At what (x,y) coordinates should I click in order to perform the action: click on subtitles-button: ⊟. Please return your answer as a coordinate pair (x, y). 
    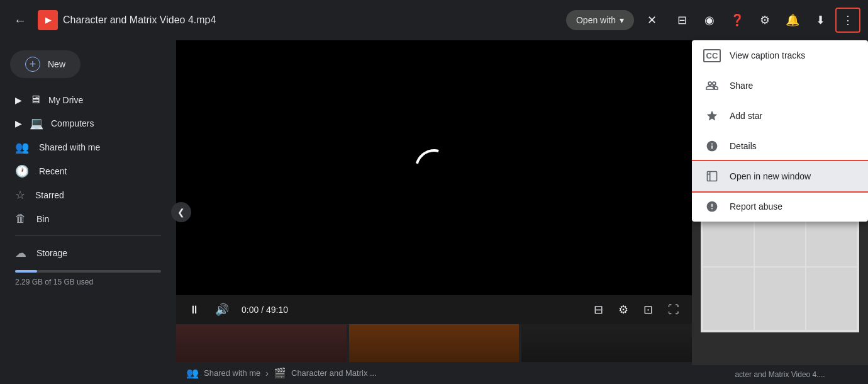
    Looking at the image, I should click on (599, 310).